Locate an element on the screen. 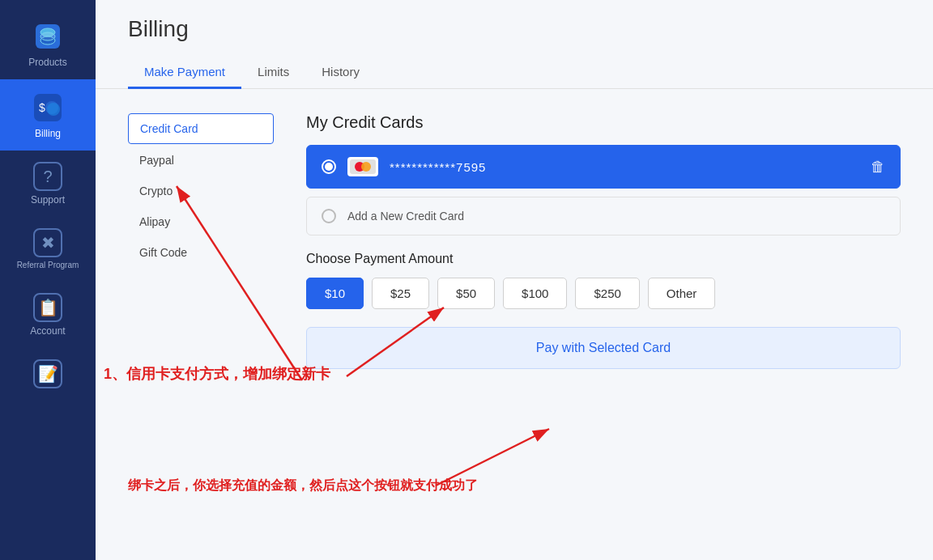 The height and width of the screenshot is (560, 933). tabs-bar: Make Payment Limits History is located at coordinates (514, 73).